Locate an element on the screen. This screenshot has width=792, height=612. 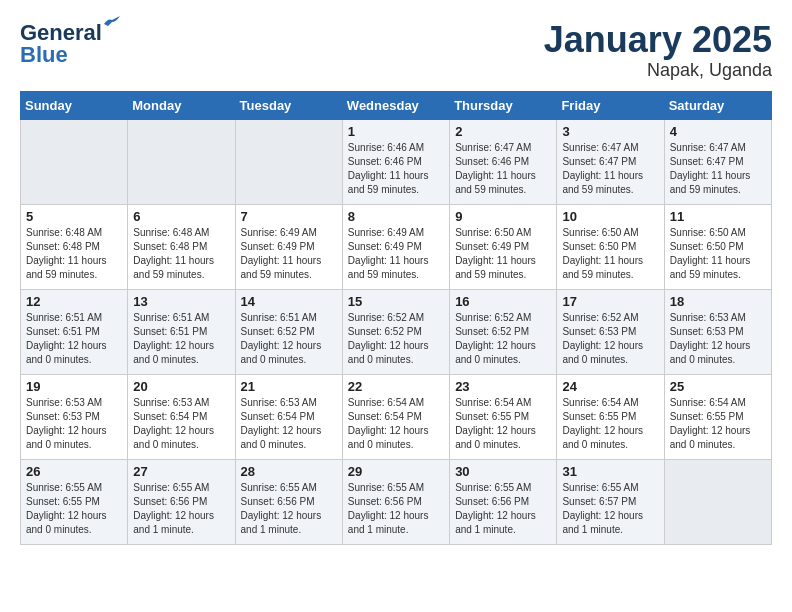
calendar-cell: 10Sunrise: 6:50 AM Sunset: 6:50 PM Dayli… is located at coordinates (610, 246).